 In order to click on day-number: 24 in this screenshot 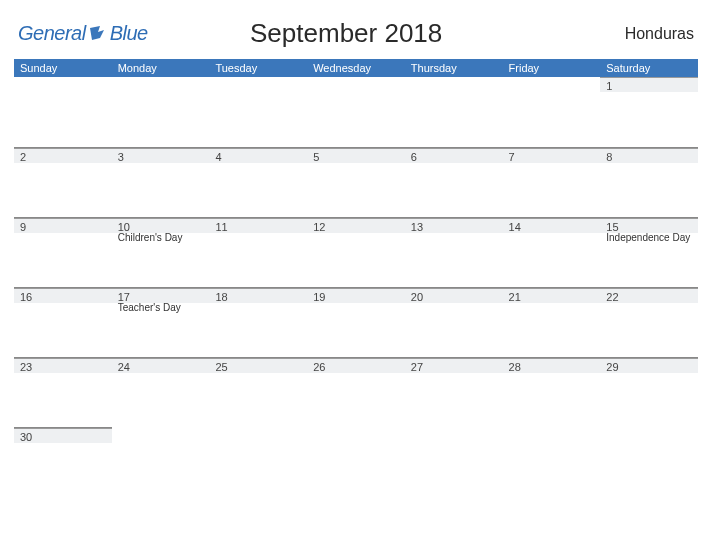, I will do `click(161, 367)`.